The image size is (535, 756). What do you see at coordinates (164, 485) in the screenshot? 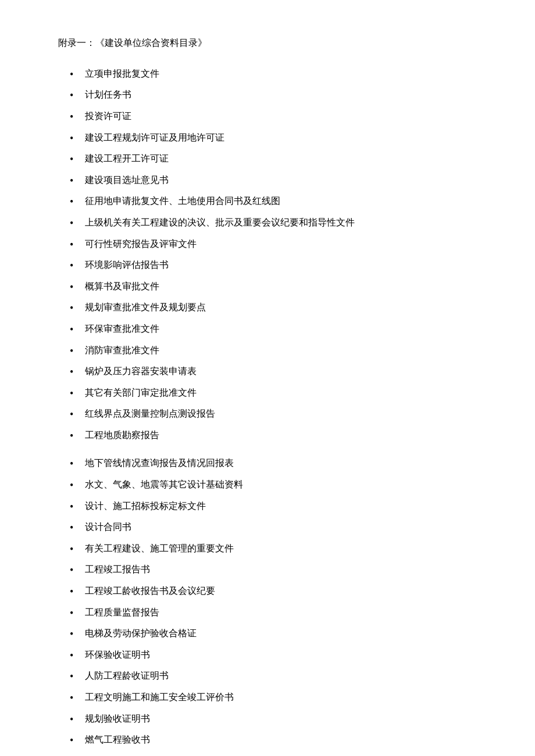
I see `list-item-text: 水文、气象、地震等其它设计基础资料` at bounding box center [164, 485].